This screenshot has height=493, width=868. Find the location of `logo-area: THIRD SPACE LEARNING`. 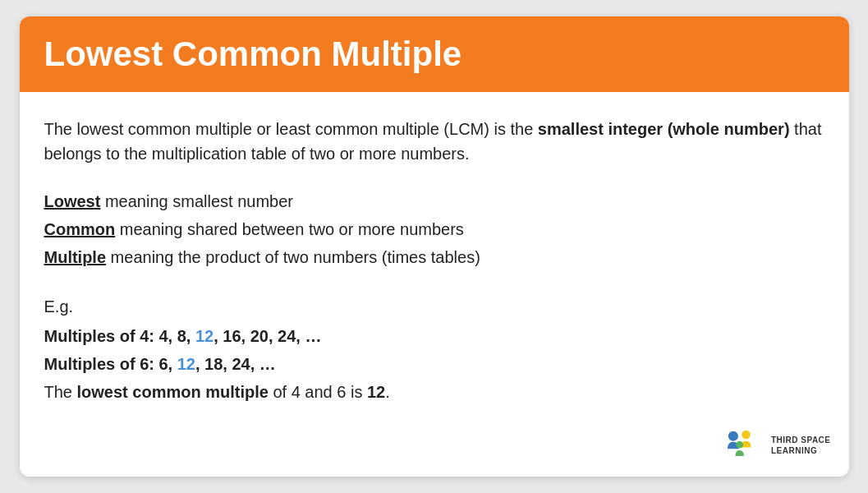

logo-area: THIRD SPACE LEARNING is located at coordinates (777, 445).